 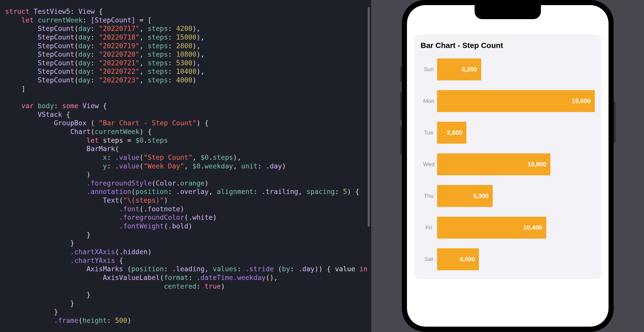 I want to click on bar: 10,400, so click(x=492, y=228).